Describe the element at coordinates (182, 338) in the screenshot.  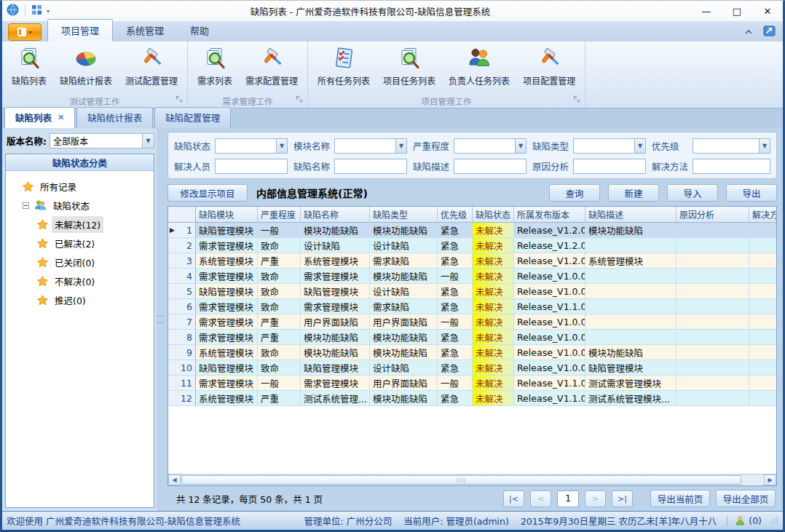
I see `row-number-cell: 8` at that location.